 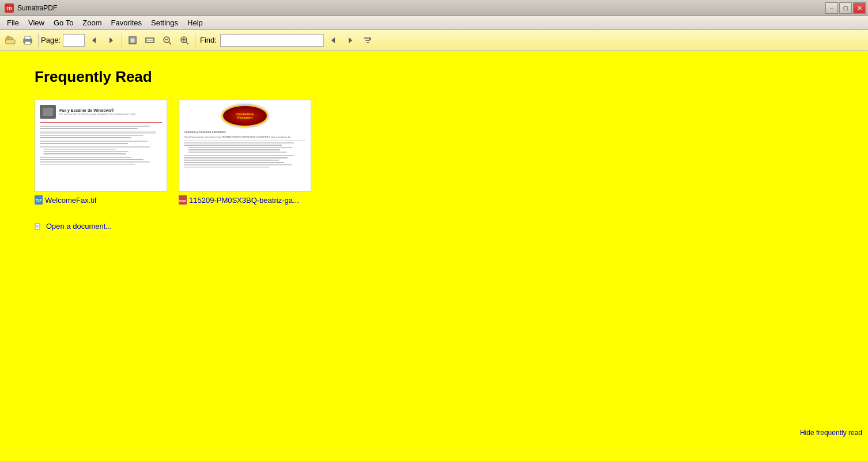 I want to click on find-input, so click(x=272, y=40).